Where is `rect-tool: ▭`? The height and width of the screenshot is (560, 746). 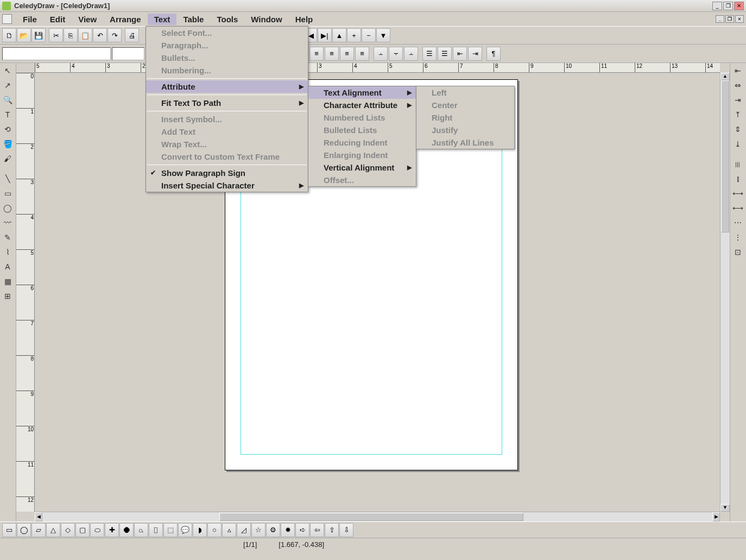
rect-tool: ▭ is located at coordinates (8, 193).